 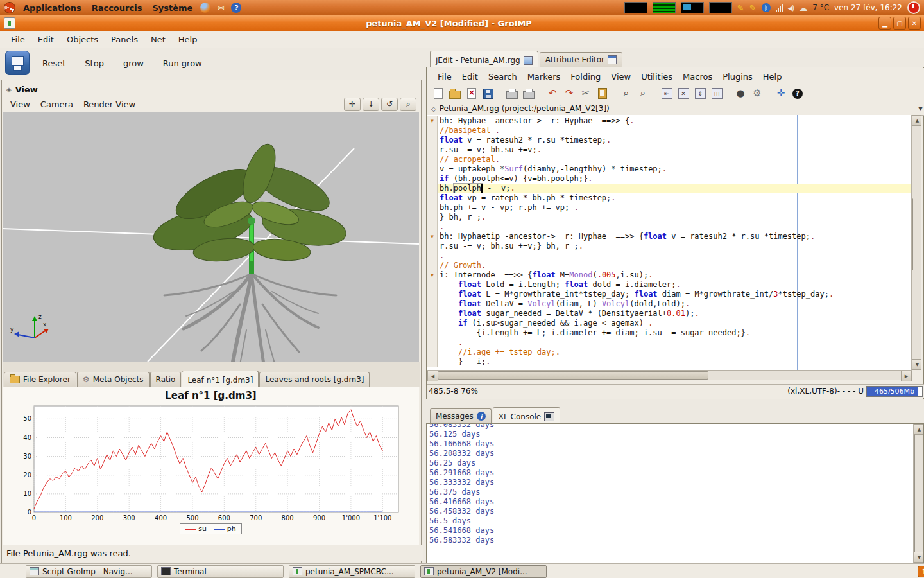 What do you see at coordinates (670, 121) in the screenshot?
I see `code-line: ▼bh: Hyphae -ancestor-> r: Hyphae ==>> {…` at bounding box center [670, 121].